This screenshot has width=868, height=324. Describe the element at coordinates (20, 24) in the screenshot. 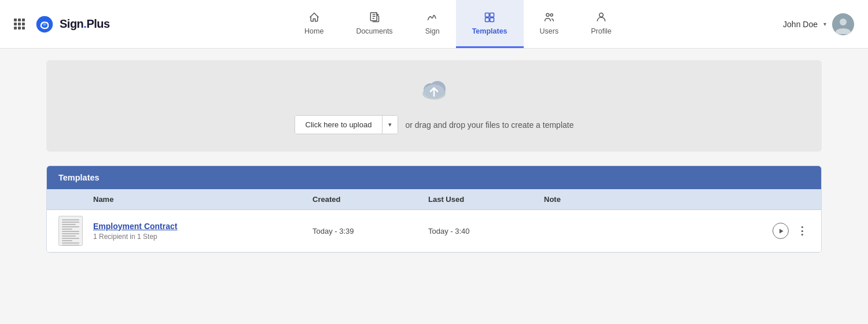

I see `apps-menu-icon` at that location.